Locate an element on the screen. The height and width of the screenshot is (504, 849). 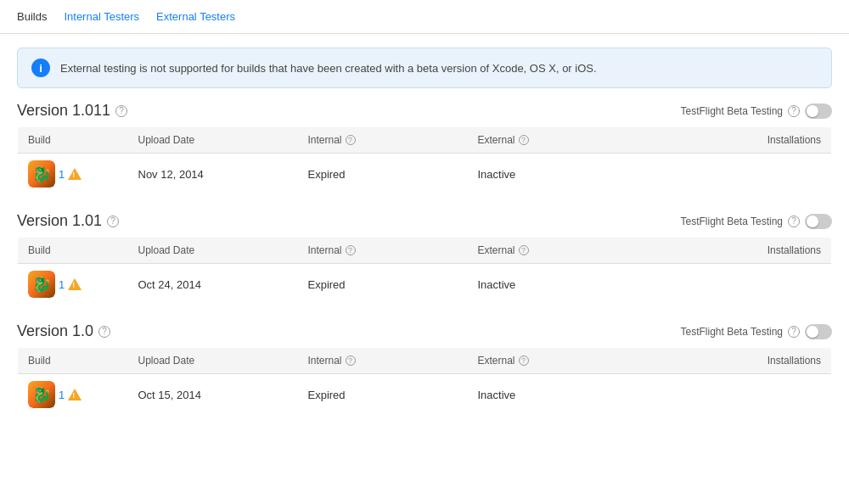
build-cell-1-0: 🐉 1 is located at coordinates (73, 285).